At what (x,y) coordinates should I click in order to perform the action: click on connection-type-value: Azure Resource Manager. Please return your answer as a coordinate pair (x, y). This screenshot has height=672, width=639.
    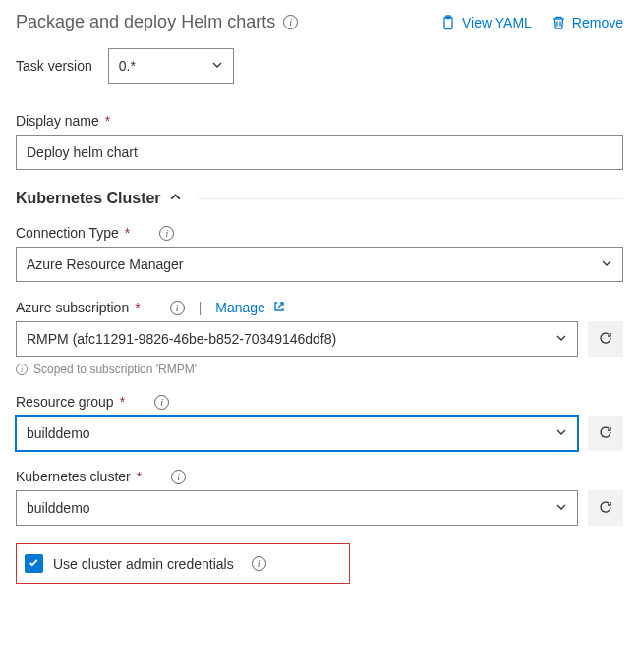
    Looking at the image, I should click on (105, 264).